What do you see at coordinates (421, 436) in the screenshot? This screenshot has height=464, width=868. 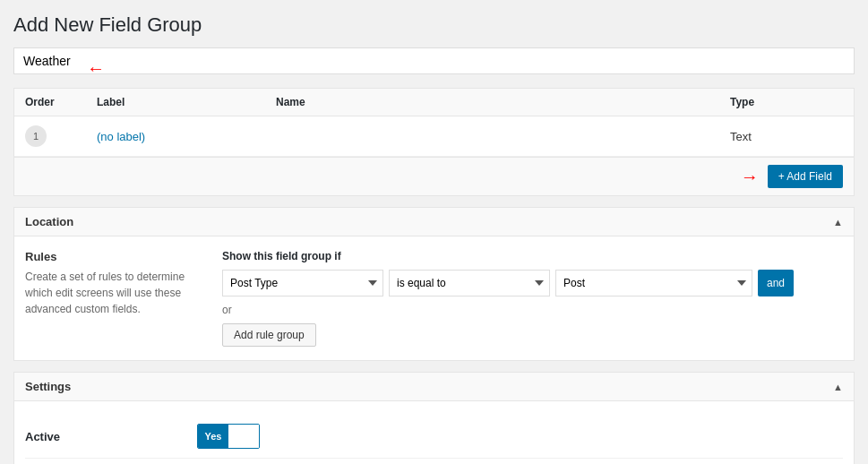 I see `settings-control-active: Yes` at bounding box center [421, 436].